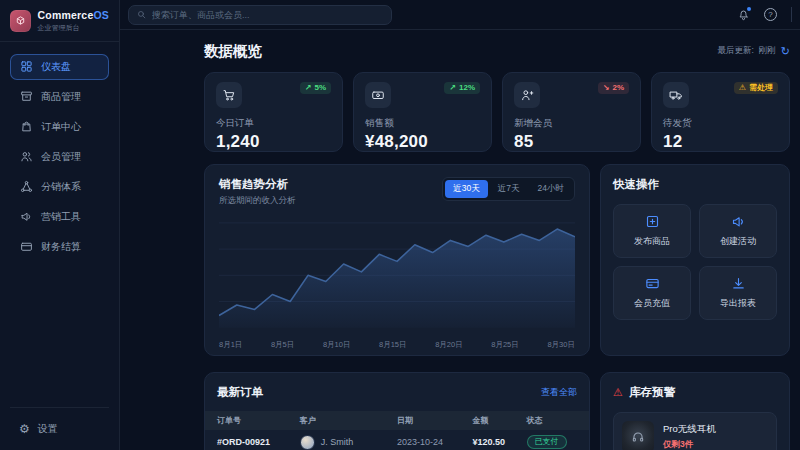 The image size is (800, 450). What do you see at coordinates (258, 442) in the screenshot?
I see `order-id: #ORD-00921` at bounding box center [258, 442].